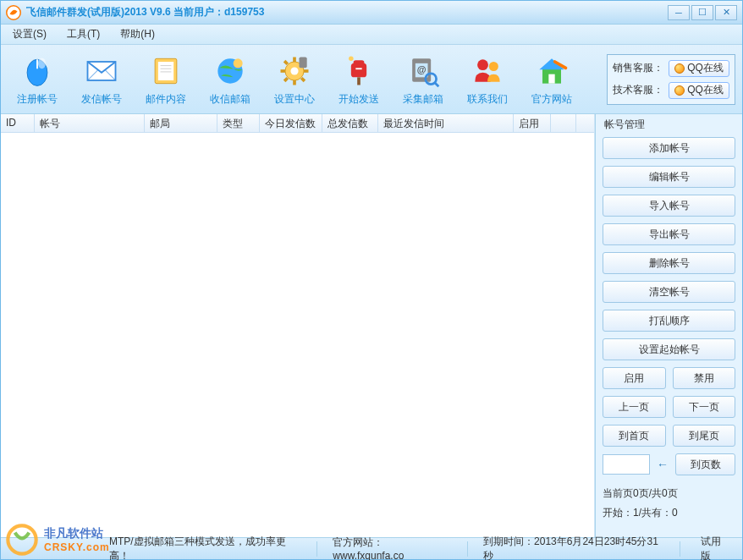 The height and width of the screenshot is (560, 743). I want to click on tool-settings-center: 设置中心, so click(294, 80).